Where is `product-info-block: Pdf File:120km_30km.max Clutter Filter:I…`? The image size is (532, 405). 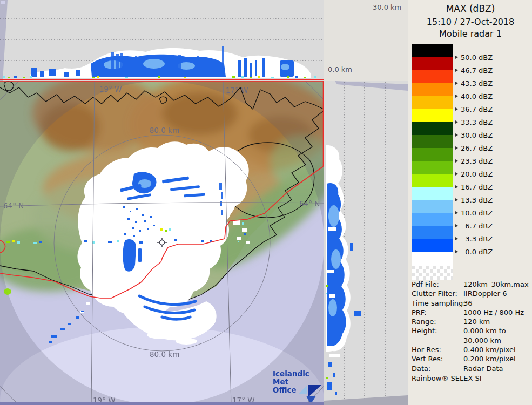 product-info-block: Pdf File:120km_30km.max Clutter Filter:I… is located at coordinates (471, 326).